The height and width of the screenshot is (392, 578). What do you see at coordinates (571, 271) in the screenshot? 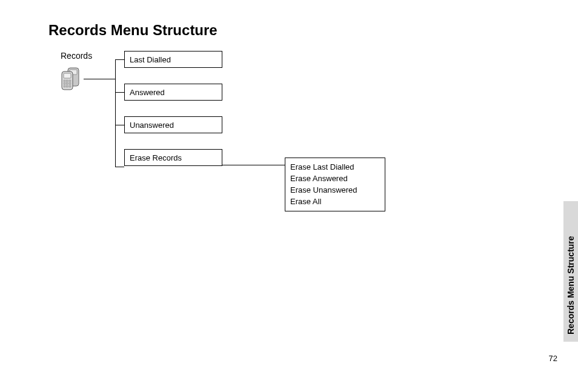
I see `side-tab-label: Records Menu Structure` at bounding box center [571, 271].